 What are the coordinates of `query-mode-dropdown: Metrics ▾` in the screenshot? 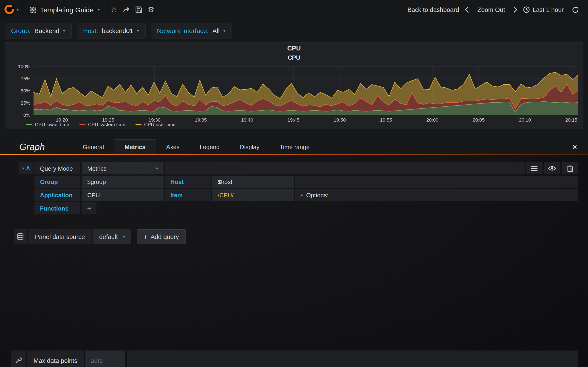 It's located at (123, 168).